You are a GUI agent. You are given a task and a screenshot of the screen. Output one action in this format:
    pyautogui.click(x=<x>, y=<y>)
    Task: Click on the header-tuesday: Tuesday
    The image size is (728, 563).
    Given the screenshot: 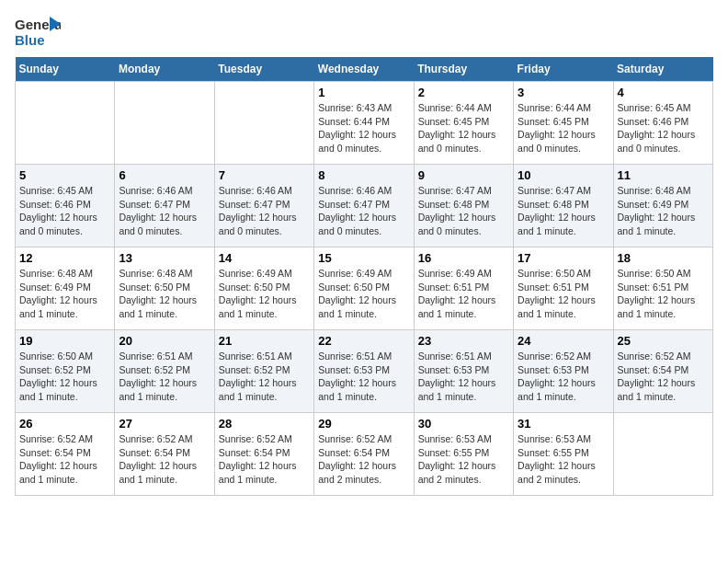 What is the action you would take?
    pyautogui.click(x=264, y=70)
    